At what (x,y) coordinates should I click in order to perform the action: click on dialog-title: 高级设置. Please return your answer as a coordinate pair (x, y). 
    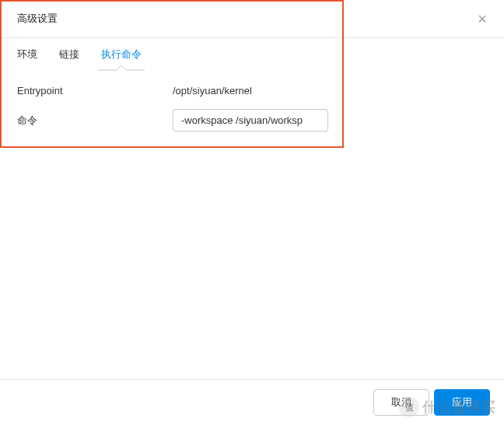
    Looking at the image, I should click on (37, 19).